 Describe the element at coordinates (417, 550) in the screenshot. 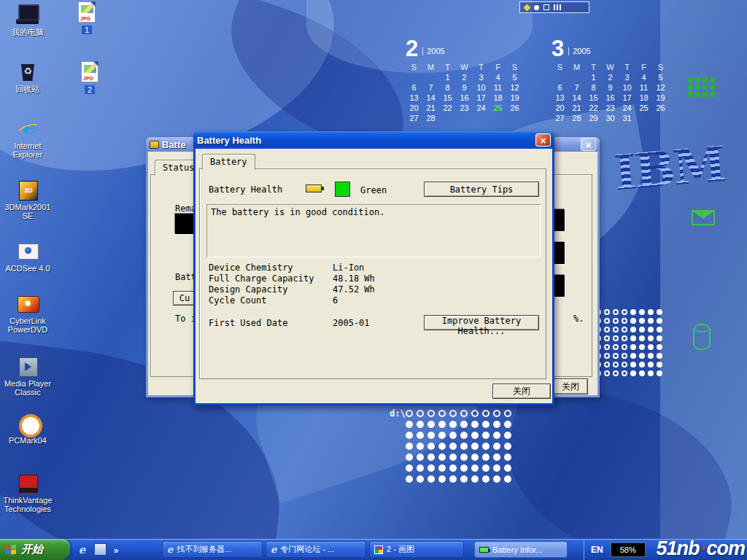

I see `task-button-paint: 2 - 画图` at that location.